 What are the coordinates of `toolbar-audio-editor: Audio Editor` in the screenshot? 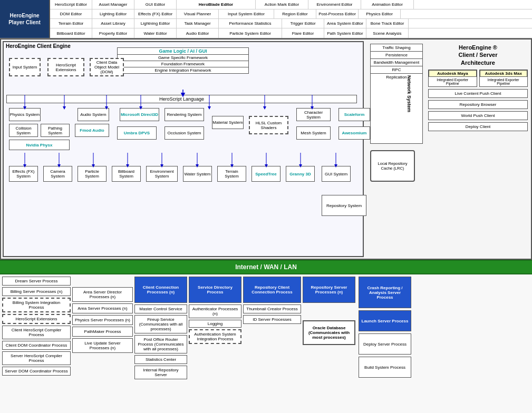 It's located at (198, 33).